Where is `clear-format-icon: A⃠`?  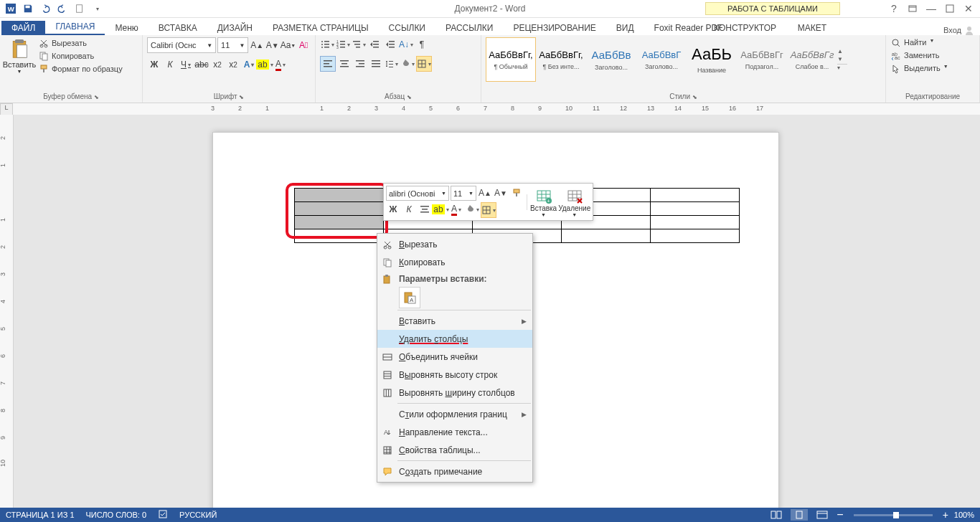
clear-format-icon: A⃠ is located at coordinates (303, 45).